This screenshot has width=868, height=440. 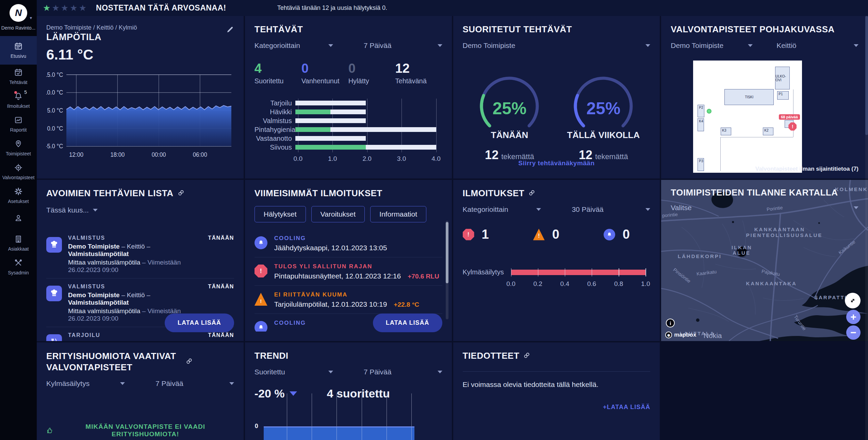 What do you see at coordinates (331, 103) in the screenshot?
I see `bar-segment-open` at bounding box center [331, 103].